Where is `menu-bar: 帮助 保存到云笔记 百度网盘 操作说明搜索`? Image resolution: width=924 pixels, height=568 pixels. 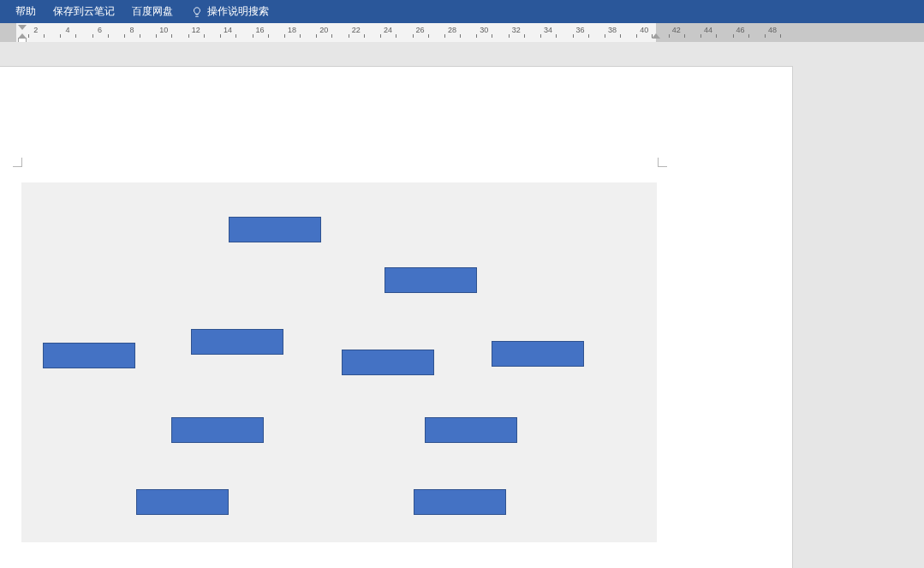 menu-bar: 帮助 保存到云笔记 百度网盘 操作说明搜索 is located at coordinates (462, 12).